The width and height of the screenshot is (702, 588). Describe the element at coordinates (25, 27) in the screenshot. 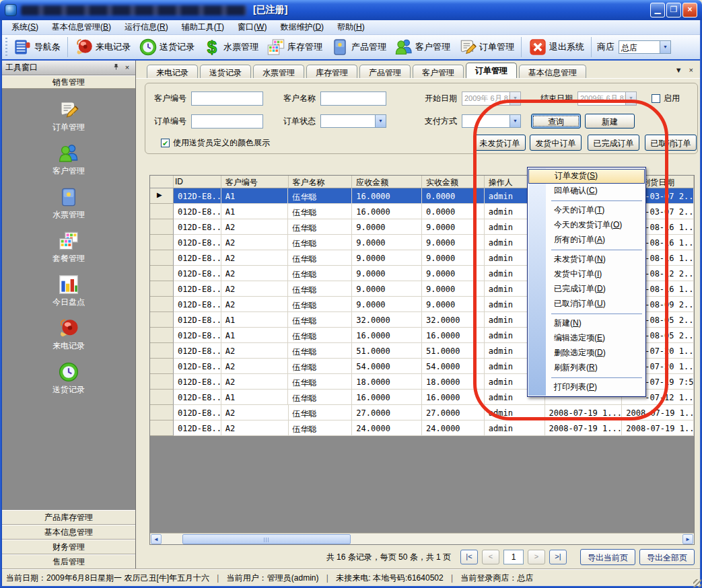

I see `menubar-item-0: 系统(S)` at that location.